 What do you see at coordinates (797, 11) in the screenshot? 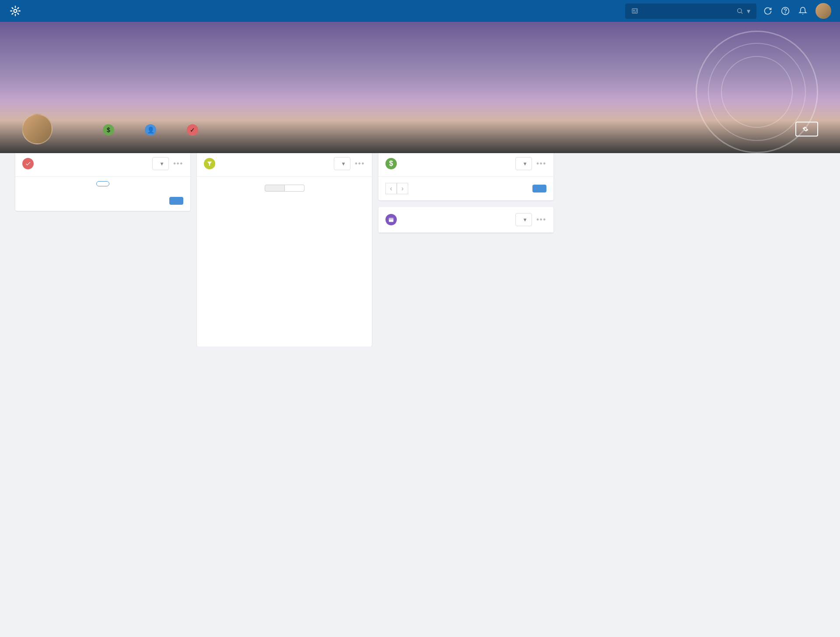
I see `nav-icons` at bounding box center [797, 11].